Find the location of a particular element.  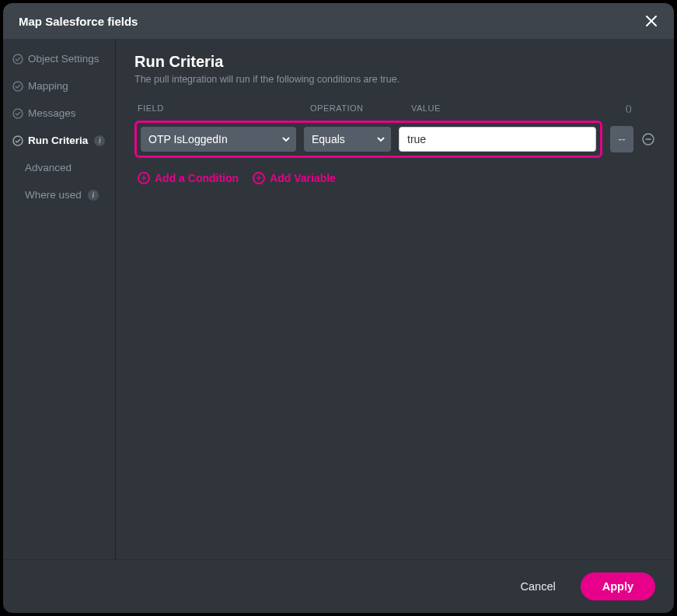

field-select-value: OTP IsLoggedIn is located at coordinates (188, 139).